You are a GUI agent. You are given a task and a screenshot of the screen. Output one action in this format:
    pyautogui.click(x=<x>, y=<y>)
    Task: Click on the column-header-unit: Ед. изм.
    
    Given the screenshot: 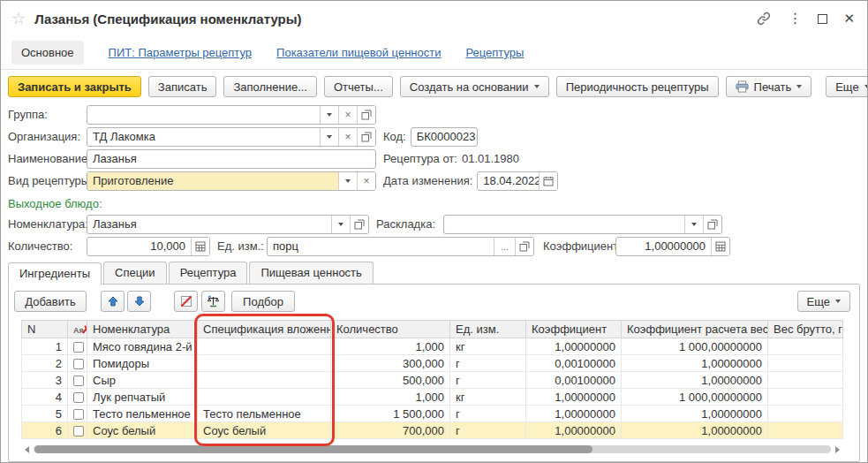 What is the action you would take?
    pyautogui.click(x=488, y=330)
    